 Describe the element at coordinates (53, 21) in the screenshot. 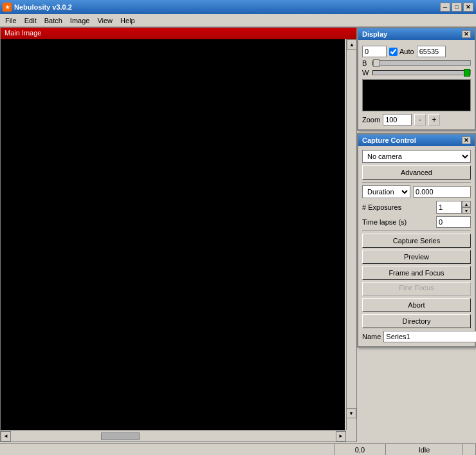

I see `menu-batch: Batch` at that location.